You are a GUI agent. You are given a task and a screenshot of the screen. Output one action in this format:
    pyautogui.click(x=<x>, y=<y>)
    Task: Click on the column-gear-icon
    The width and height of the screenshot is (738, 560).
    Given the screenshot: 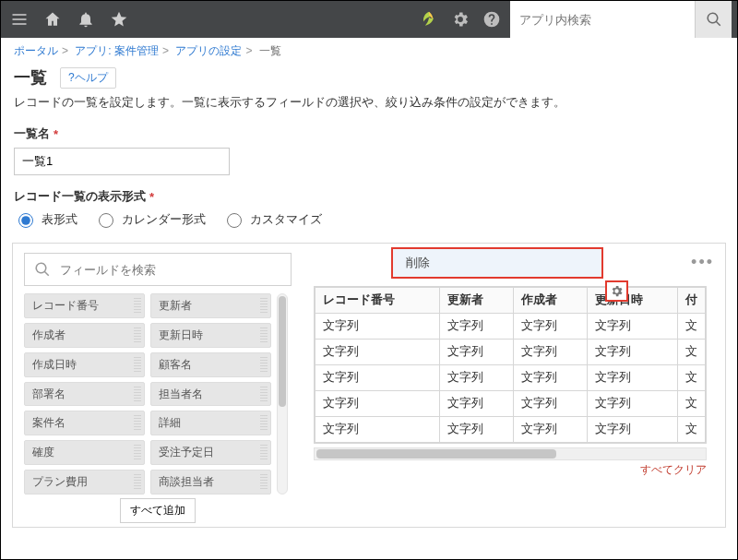 What is the action you would take?
    pyautogui.click(x=616, y=292)
    